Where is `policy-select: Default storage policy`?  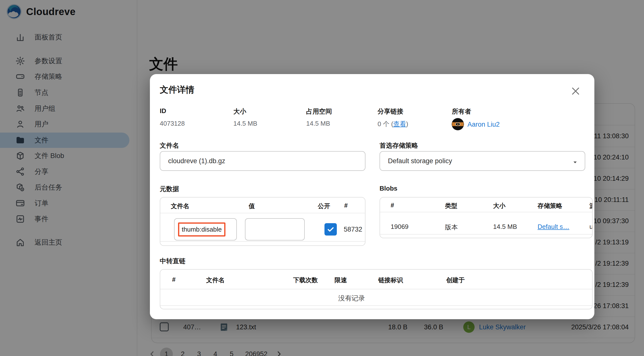 policy-select: Default storage policy is located at coordinates (482, 161).